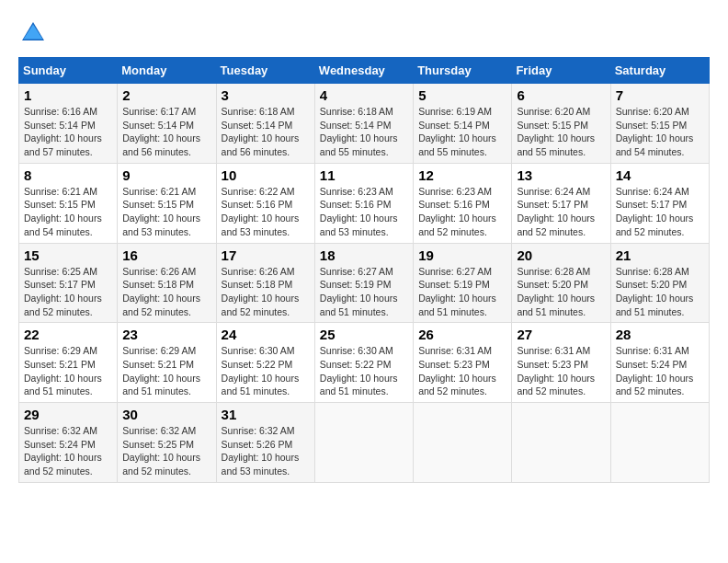 The width and height of the screenshot is (728, 563). Describe the element at coordinates (266, 175) in the screenshot. I see `day-number: 10` at that location.